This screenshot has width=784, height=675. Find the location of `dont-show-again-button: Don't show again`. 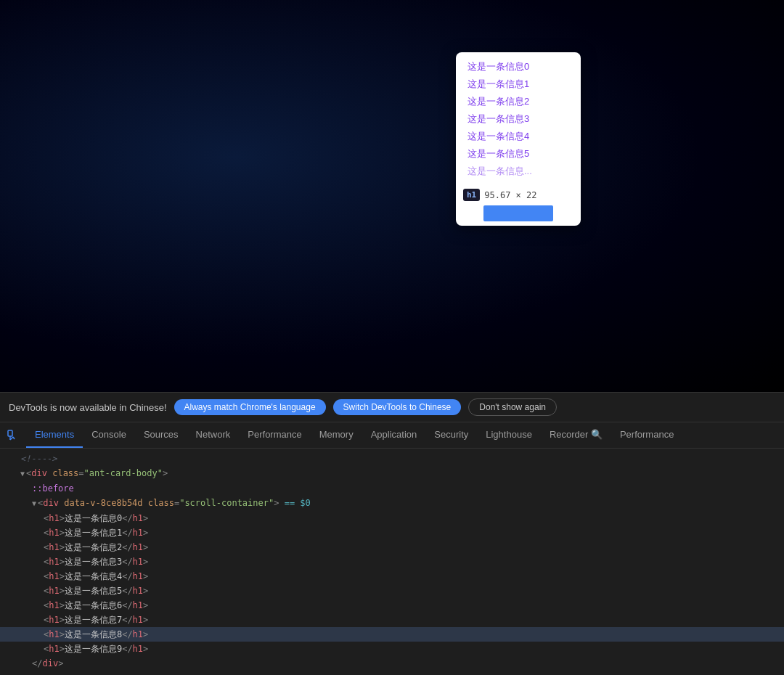

dont-show-again-button: Don't show again is located at coordinates (513, 407).